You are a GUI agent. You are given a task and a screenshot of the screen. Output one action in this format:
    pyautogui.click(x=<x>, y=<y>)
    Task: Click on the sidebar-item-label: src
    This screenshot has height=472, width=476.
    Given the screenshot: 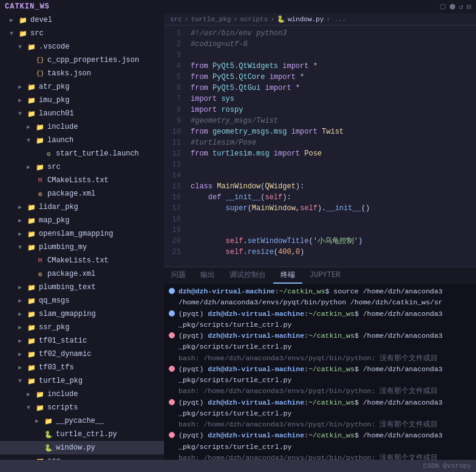 What is the action you would take?
    pyautogui.click(x=54, y=167)
    